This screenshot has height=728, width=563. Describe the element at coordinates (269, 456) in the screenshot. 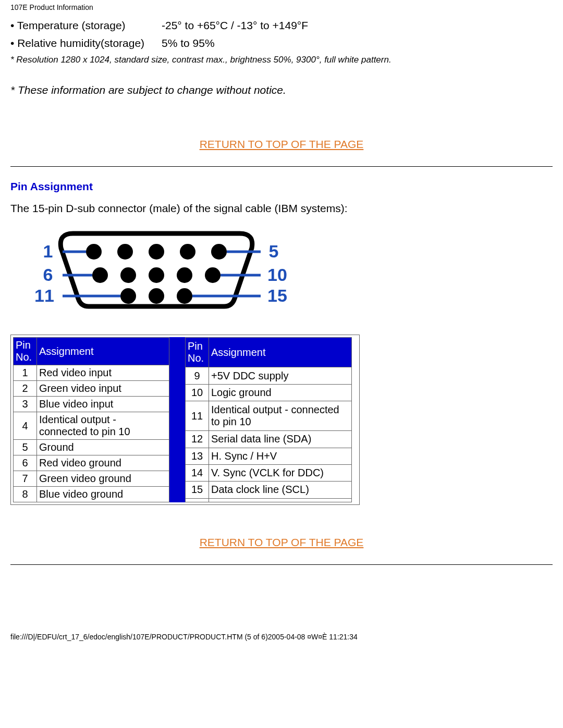

I see `table-row: 13H. Sync / H+V` at that location.